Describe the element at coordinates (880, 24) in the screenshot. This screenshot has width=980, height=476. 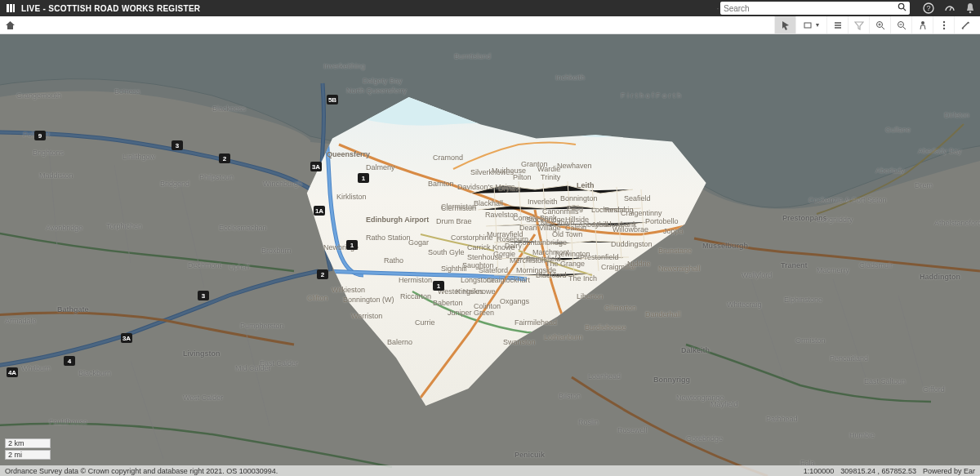
I see `zoom-in` at that location.